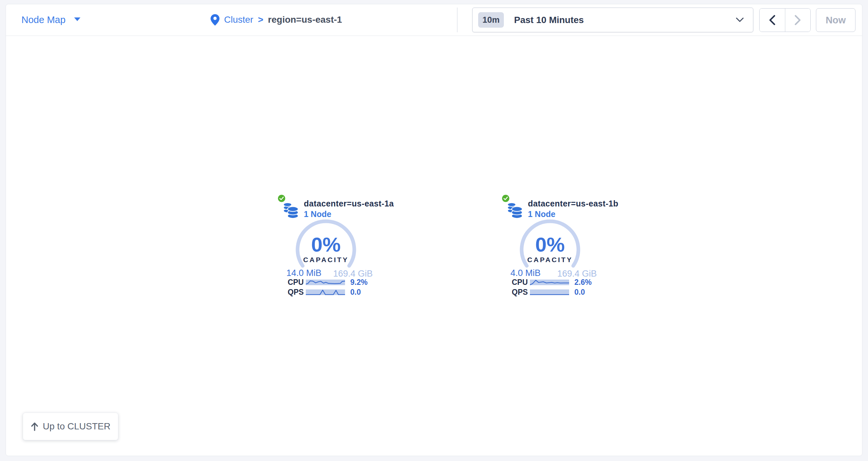 The width and height of the screenshot is (868, 461). I want to click on chevron-down-icon, so click(740, 20).